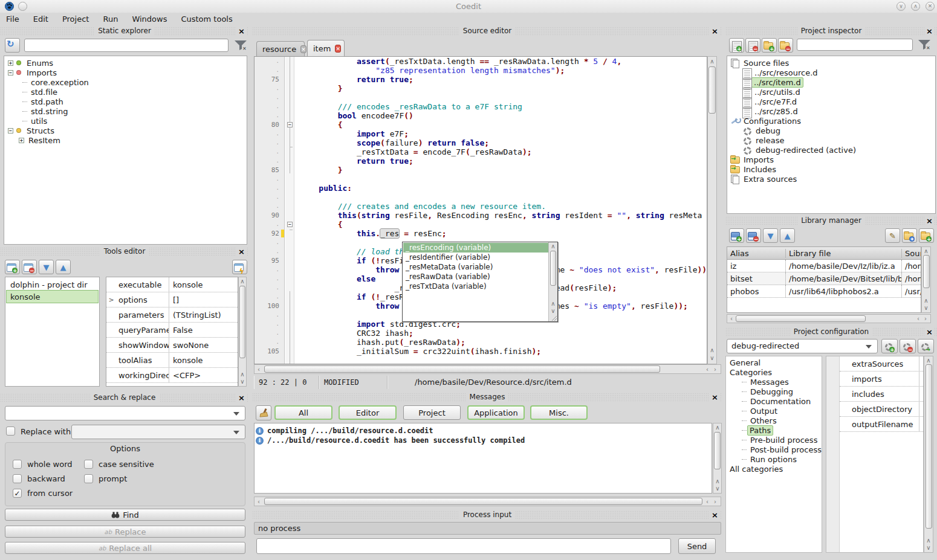 The height and width of the screenshot is (560, 937). Describe the element at coordinates (824, 291) in the screenshot. I see `table-row: phobos/usr/lib64/libphobos2.a/usr/lib64` at that location.